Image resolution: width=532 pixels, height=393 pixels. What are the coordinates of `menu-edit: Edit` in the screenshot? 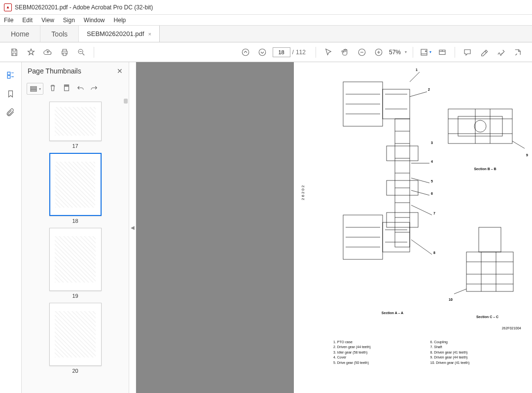 It's located at (28, 20).